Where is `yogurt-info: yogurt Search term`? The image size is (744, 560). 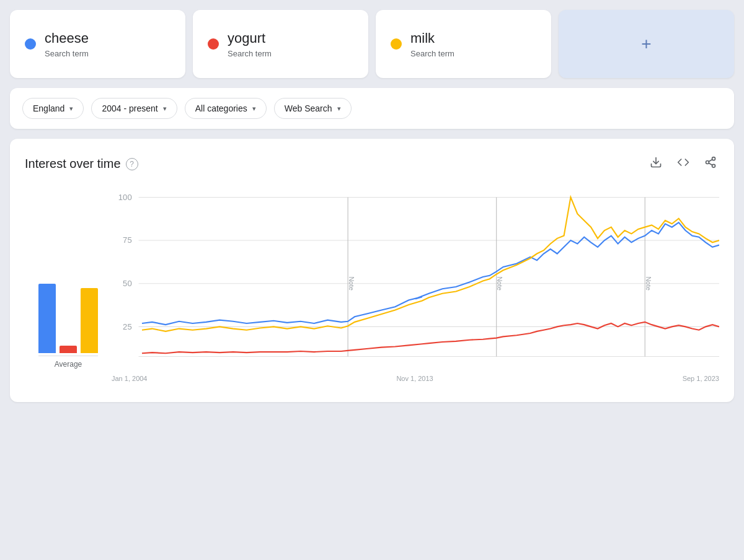 yogurt-info: yogurt Search term is located at coordinates (249, 44).